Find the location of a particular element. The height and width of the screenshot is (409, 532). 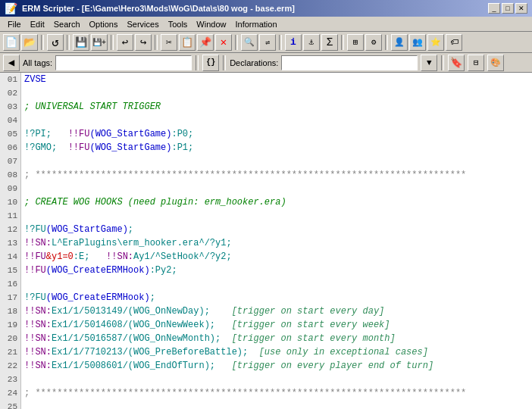

menu-bar: File Edit Search Options Services Tools … is located at coordinates (266, 24).